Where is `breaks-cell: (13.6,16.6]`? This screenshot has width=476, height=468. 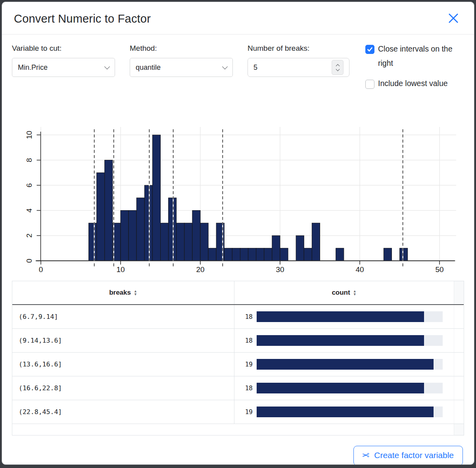
breaks-cell: (13.6,16.6] is located at coordinates (123, 364).